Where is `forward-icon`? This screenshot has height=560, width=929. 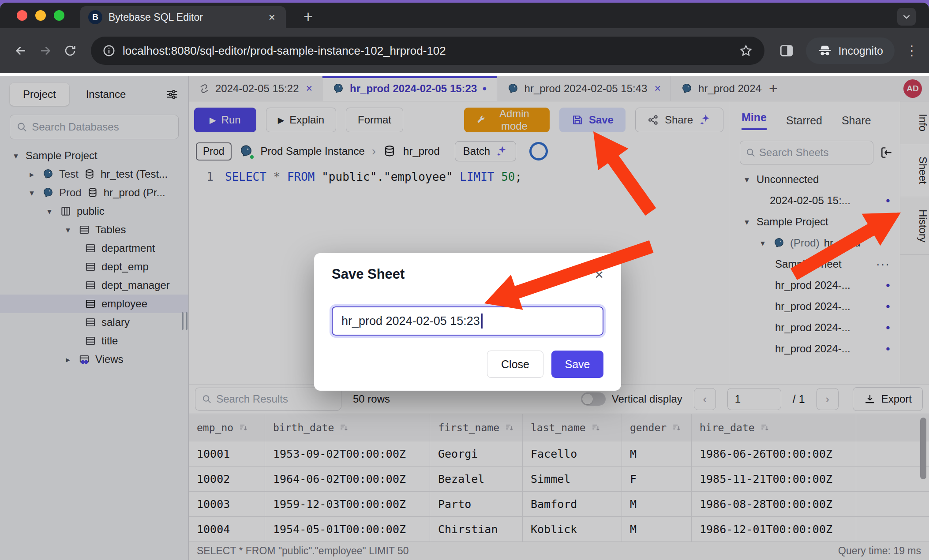 forward-icon is located at coordinates (45, 51).